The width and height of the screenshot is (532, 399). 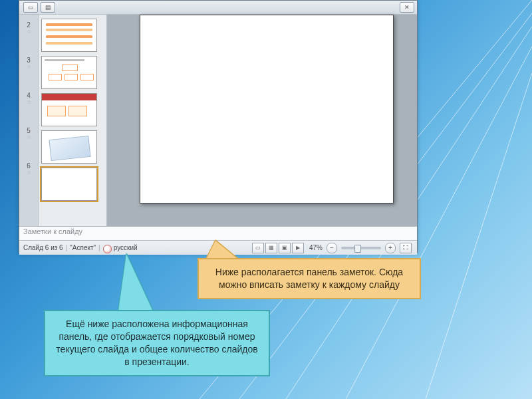 I want to click on zoom-in-button: +, so click(x=390, y=248).